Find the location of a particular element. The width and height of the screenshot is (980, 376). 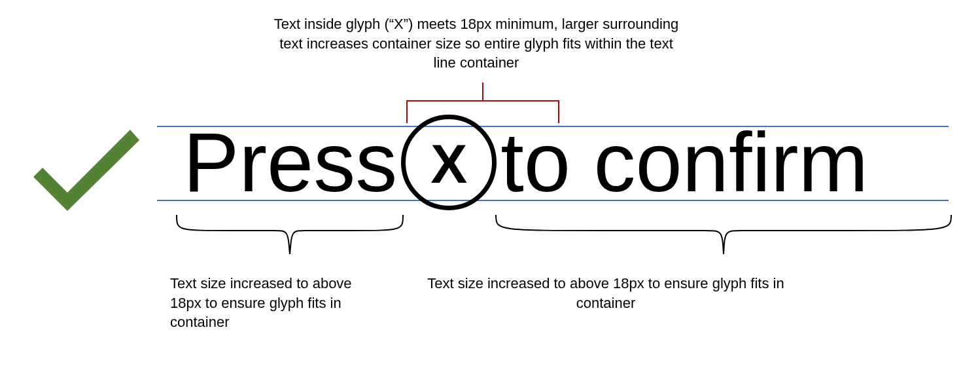

top-caption: Text inside glyph (“X”) meets 18px minim… is located at coordinates (476, 43).